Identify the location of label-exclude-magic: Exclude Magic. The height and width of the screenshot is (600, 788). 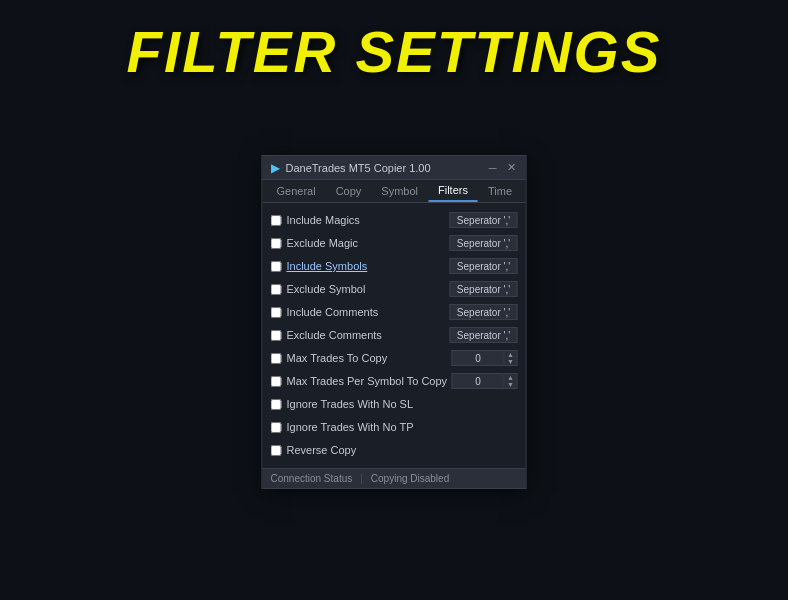
(368, 243).